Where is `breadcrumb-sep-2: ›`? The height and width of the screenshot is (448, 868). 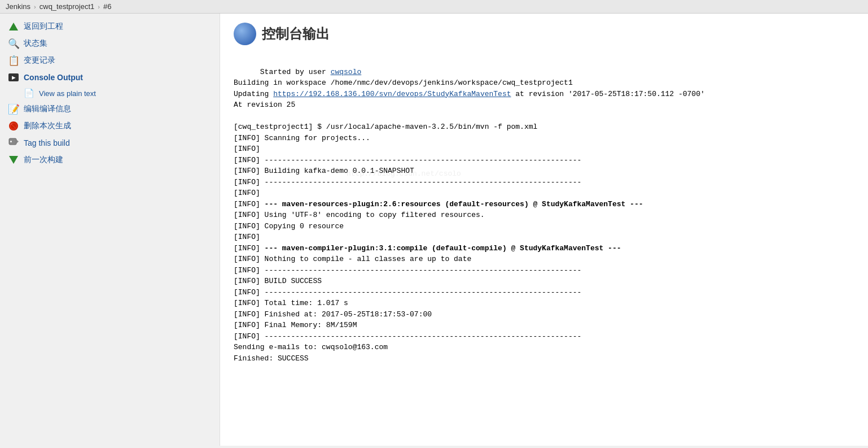 breadcrumb-sep-2: › is located at coordinates (99, 7).